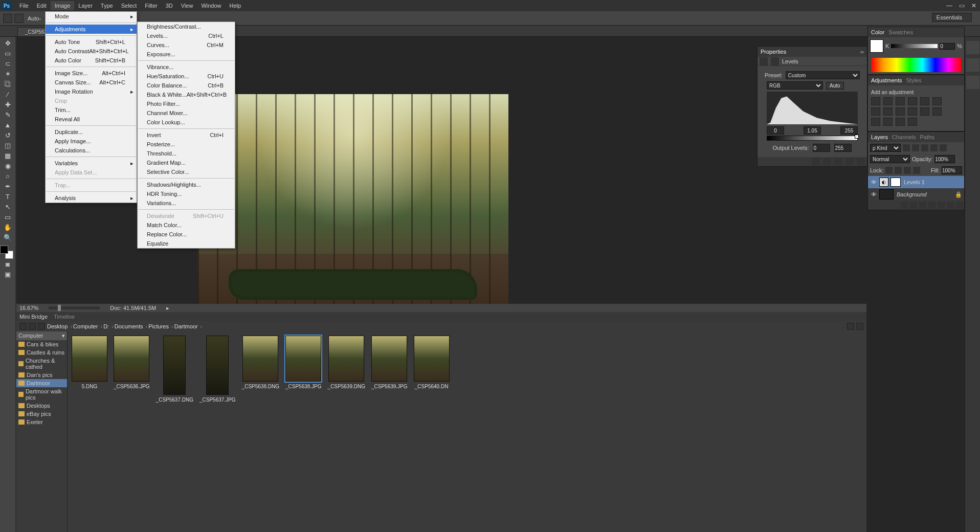  What do you see at coordinates (827, 162) in the screenshot?
I see `eye-icon` at bounding box center [827, 162].